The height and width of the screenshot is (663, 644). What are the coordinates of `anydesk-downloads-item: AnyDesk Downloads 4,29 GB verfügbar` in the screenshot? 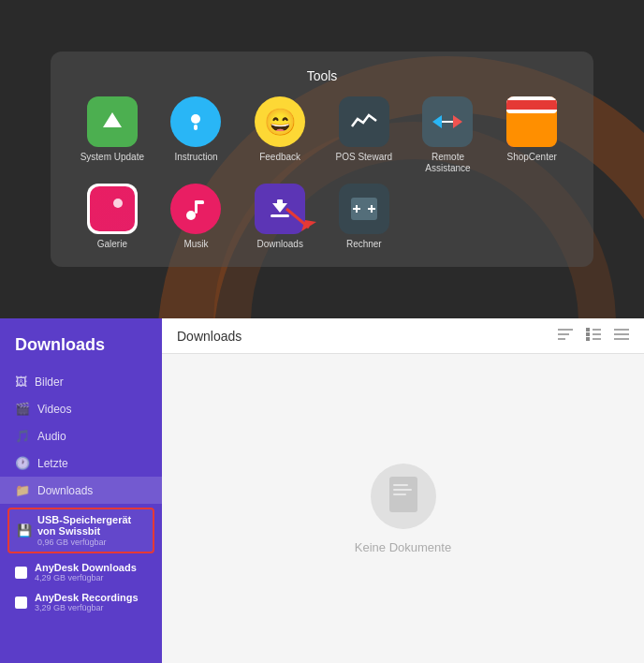 It's located at (80, 572).